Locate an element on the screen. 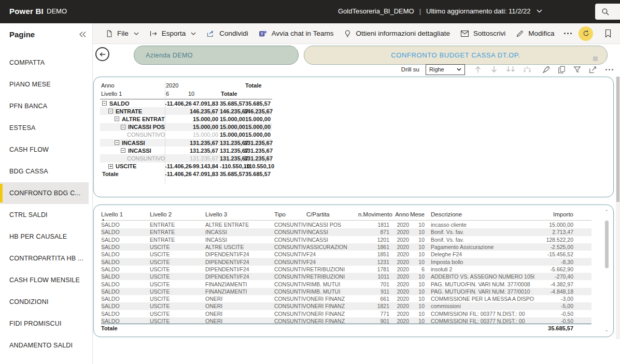  drill-on-select: Righe is located at coordinates (445, 69).